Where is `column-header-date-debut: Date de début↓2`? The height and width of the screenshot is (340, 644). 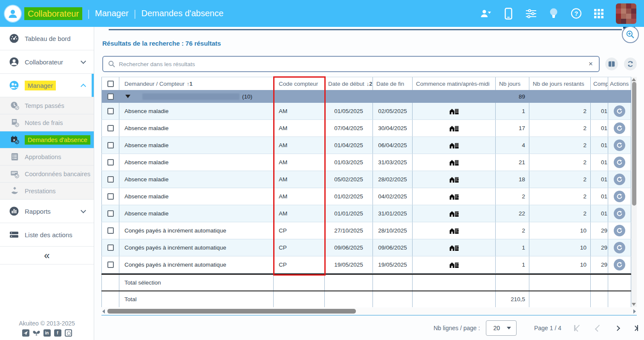 column-header-date-debut: Date de début↓2 is located at coordinates (349, 84).